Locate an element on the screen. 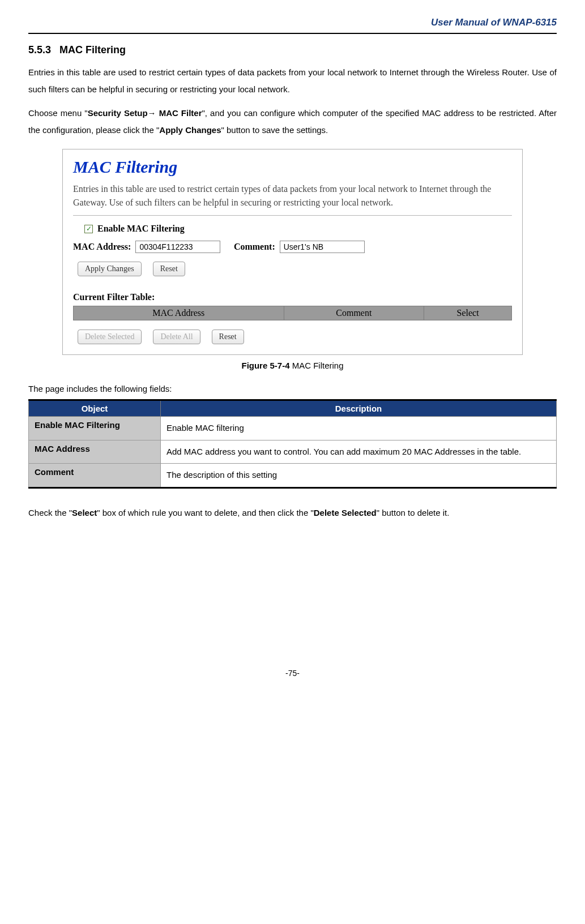 The image size is (585, 924). enable-label: Enable MAC Filtering is located at coordinates (141, 229).